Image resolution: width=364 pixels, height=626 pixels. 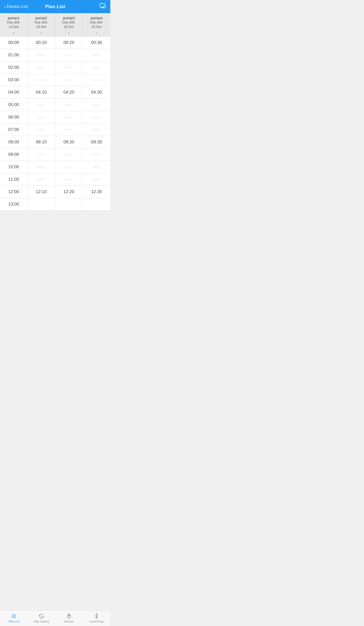 What do you see at coordinates (69, 192) in the screenshot?
I see `table-cell: 12:20` at bounding box center [69, 192].